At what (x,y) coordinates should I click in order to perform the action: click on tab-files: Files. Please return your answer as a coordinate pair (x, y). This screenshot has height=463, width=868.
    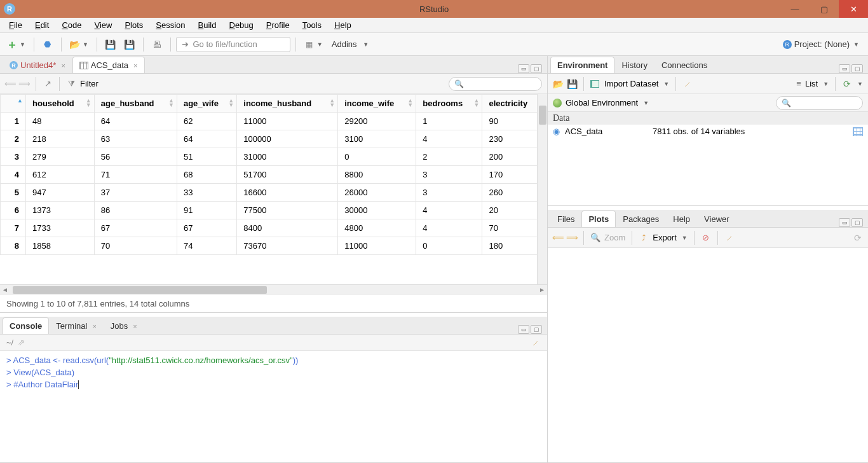
    Looking at the image, I should click on (566, 219).